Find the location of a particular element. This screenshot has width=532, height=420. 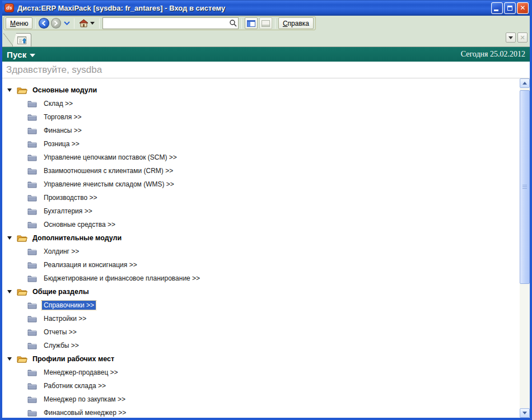

scroll-down-button is located at coordinates (525, 413).